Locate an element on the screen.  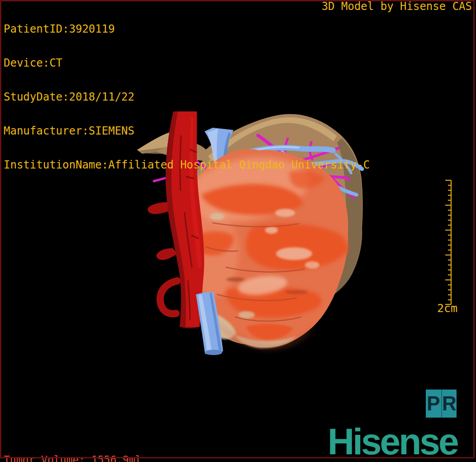
tumor-volume-value: 1556.9ml is located at coordinates (117, 458).